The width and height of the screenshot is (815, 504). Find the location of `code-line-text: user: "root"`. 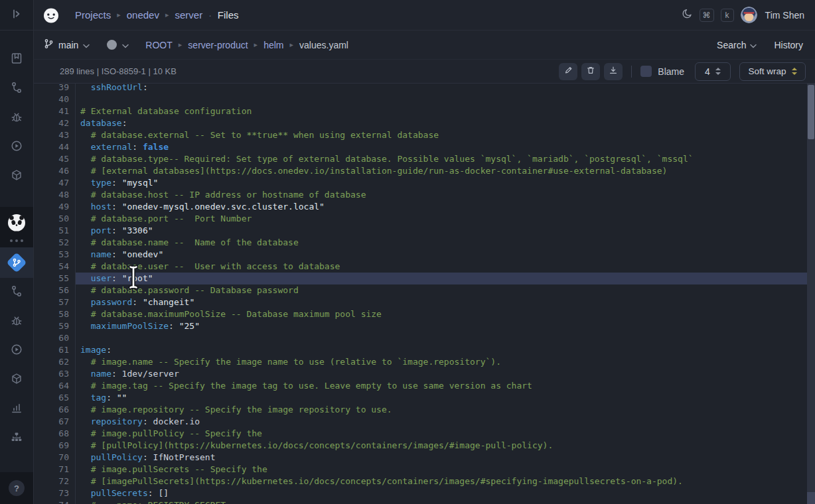

code-line-text: user: "root" is located at coordinates (441, 279).